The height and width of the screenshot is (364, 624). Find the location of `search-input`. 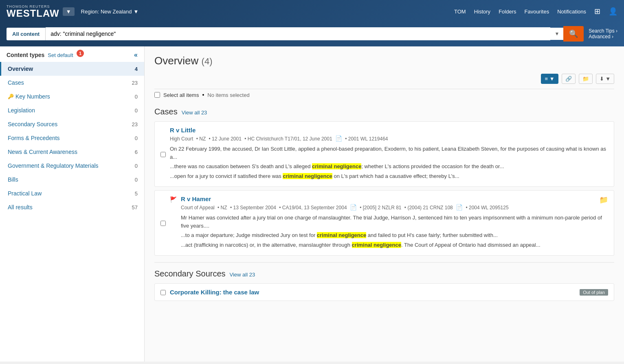

search-input is located at coordinates (298, 34).